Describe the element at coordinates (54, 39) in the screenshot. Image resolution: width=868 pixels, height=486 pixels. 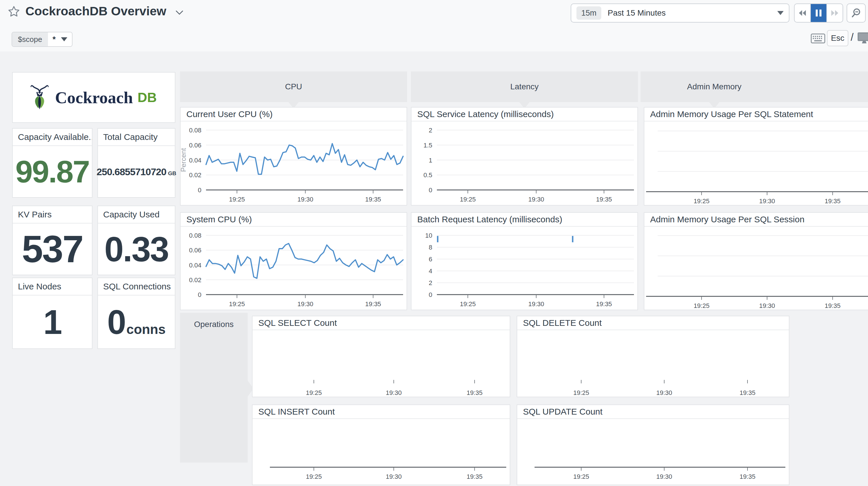
I see `template-var-value: *` at that location.